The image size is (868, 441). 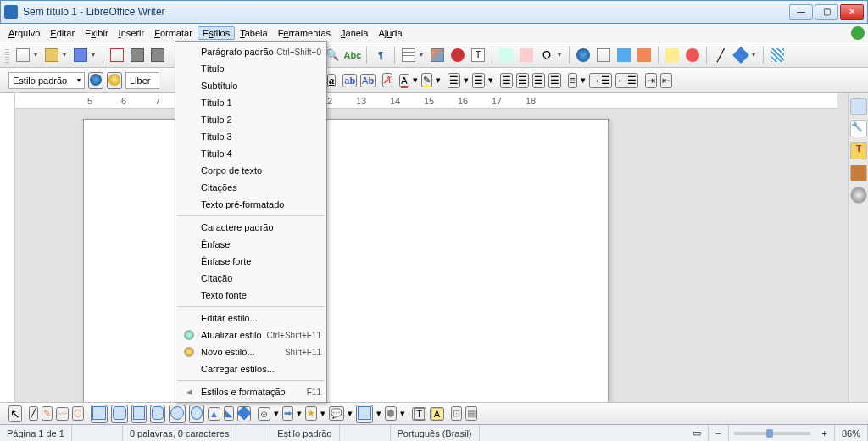 I want to click on image-button, so click(x=437, y=55).